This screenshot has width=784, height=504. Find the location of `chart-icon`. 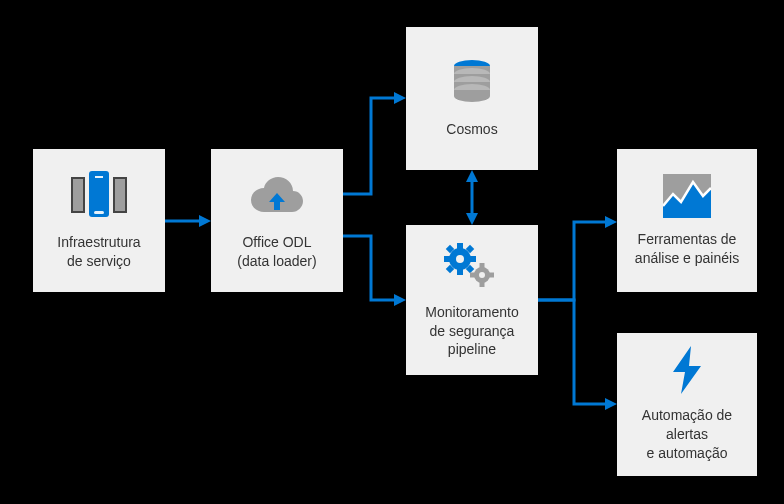

chart-icon is located at coordinates (687, 196).